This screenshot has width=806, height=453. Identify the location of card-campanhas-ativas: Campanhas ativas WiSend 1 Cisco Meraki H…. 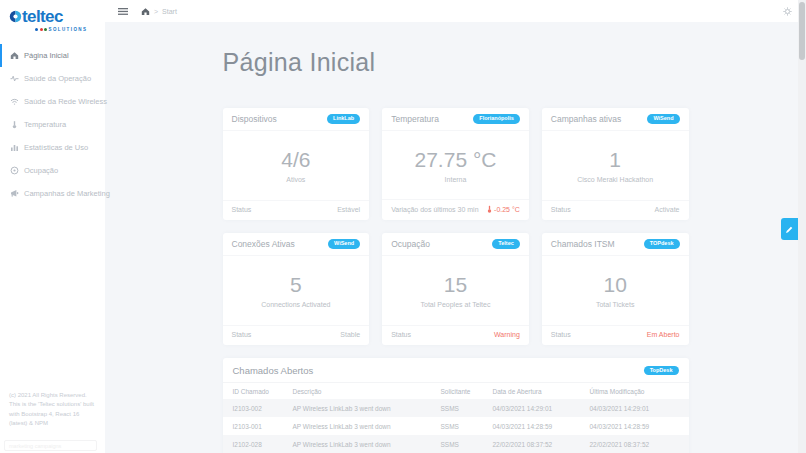
(616, 164).